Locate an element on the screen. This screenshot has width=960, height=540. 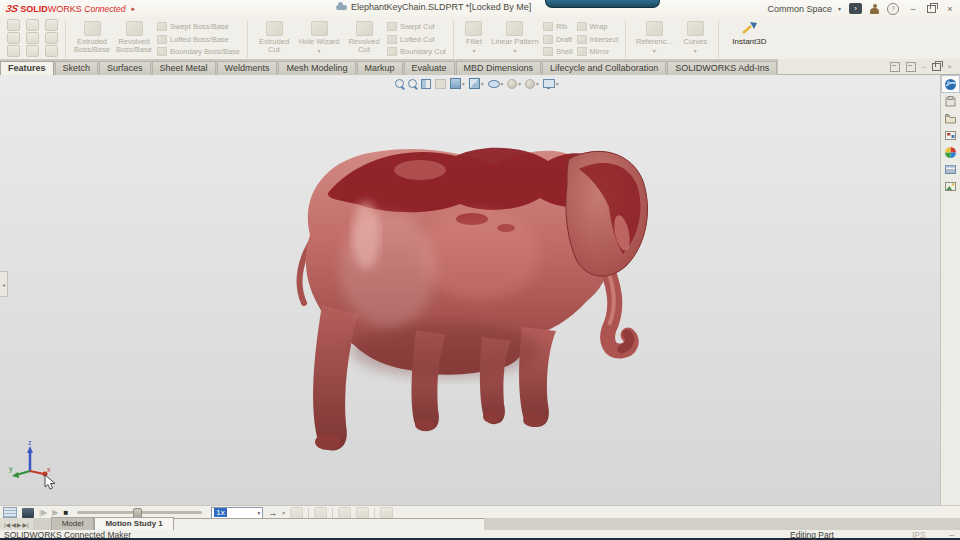
options-icon is located at coordinates (32, 51).